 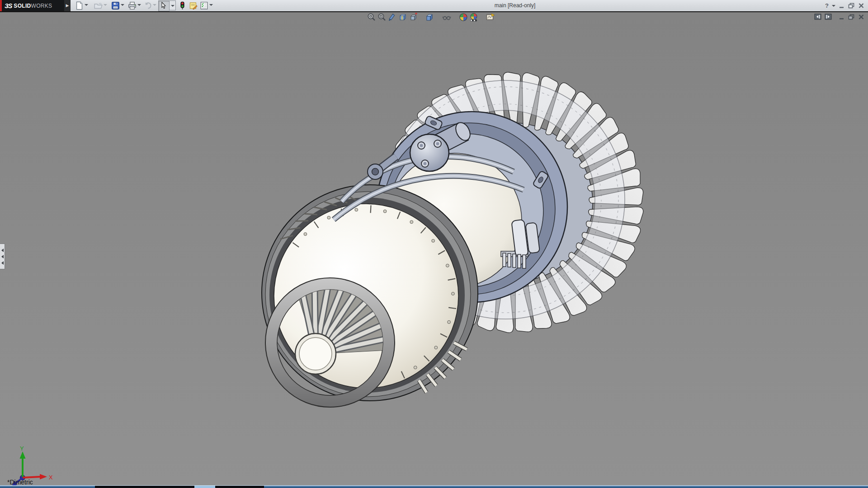 I want to click on minimize-icon, so click(x=842, y=5).